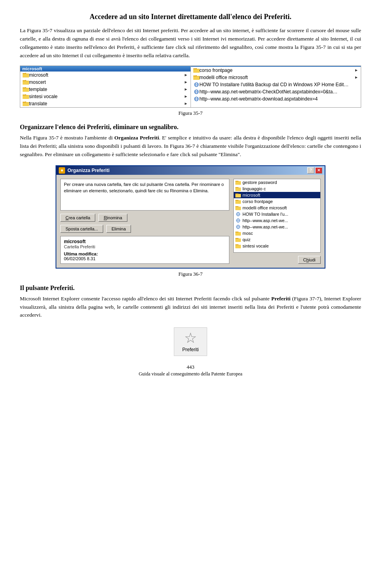  Describe the element at coordinates (190, 308) in the screenshot. I see `paragraph-3: Microsoft Internet Explorer consente l'a…` at that location.